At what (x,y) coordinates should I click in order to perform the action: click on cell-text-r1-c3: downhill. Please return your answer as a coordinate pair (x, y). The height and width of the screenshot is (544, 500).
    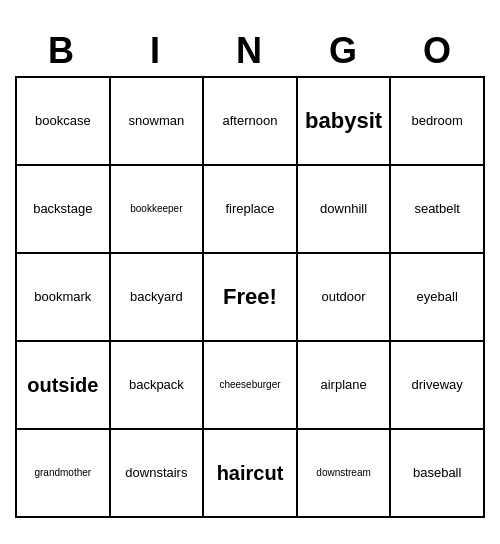
    Looking at the image, I should click on (344, 209).